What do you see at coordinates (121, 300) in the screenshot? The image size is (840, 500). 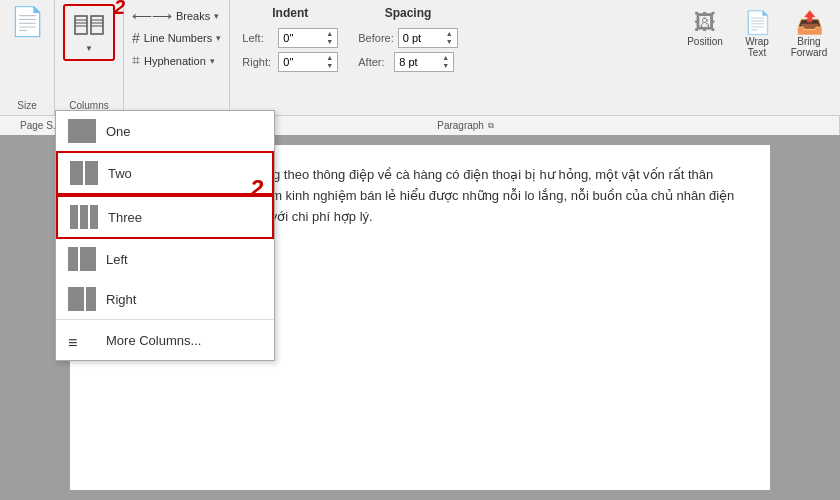 I see `right-label: Right` at bounding box center [121, 300].